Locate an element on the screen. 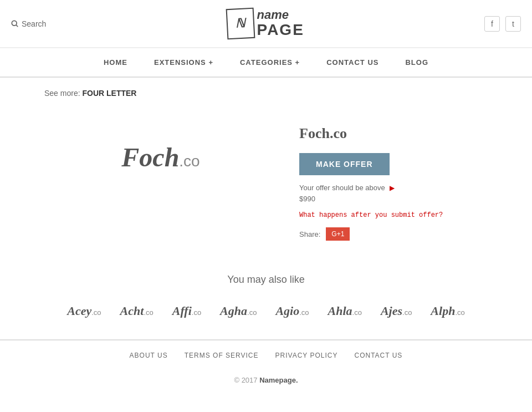 The width and height of the screenshot is (532, 412). footer-brand: Namepage. is located at coordinates (278, 380).